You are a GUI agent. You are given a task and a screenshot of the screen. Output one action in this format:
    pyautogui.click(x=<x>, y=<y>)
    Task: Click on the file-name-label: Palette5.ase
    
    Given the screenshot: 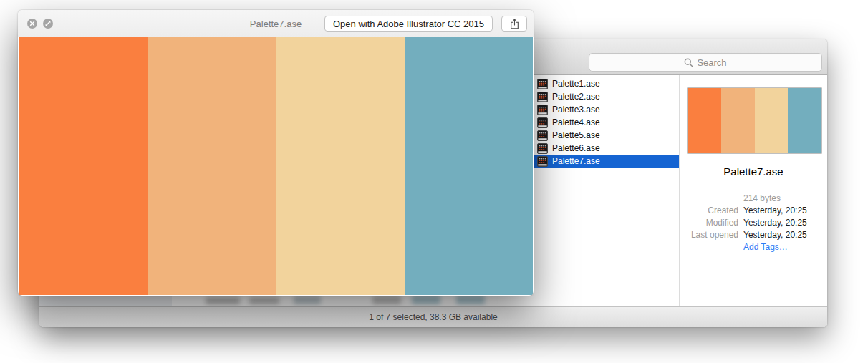 What is the action you would take?
    pyautogui.click(x=576, y=135)
    